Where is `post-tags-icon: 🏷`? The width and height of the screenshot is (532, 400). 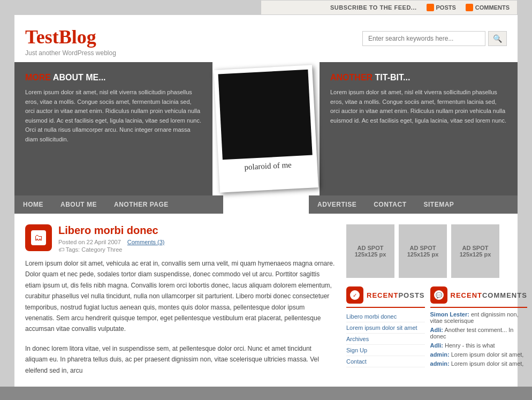 post-tags-icon: 🏷 is located at coordinates (61, 250).